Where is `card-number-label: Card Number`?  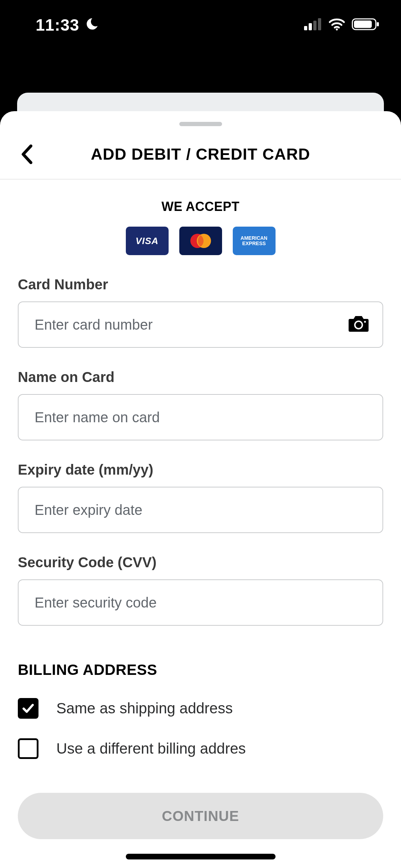
card-number-label: Card Number is located at coordinates (200, 284).